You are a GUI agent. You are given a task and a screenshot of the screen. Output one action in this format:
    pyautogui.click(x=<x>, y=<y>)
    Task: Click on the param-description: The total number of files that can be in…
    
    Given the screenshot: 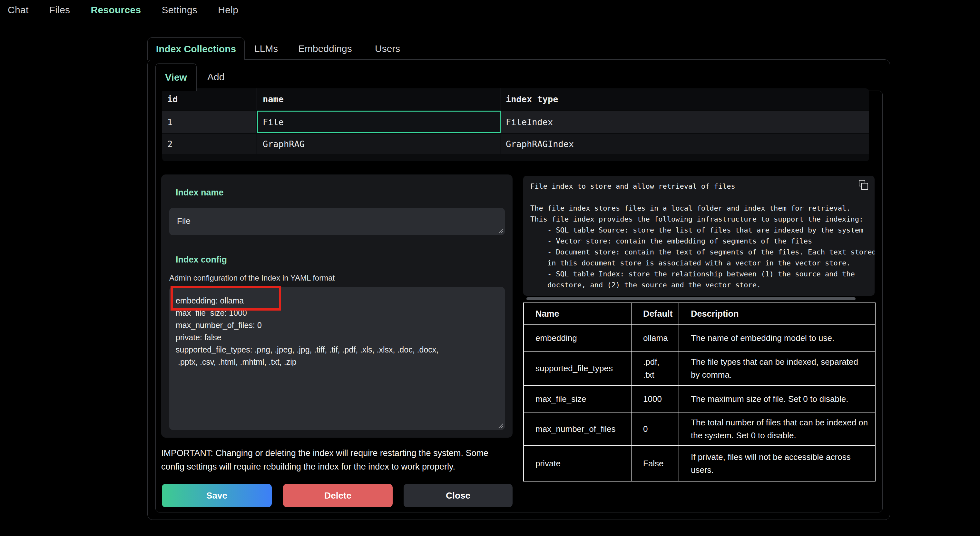 What is the action you would take?
    pyautogui.click(x=777, y=429)
    